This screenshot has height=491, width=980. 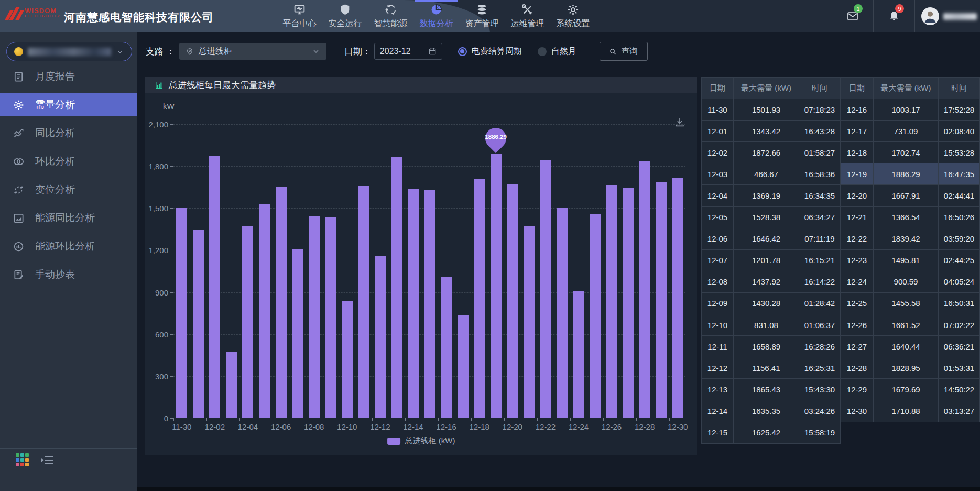 What do you see at coordinates (430, 441) in the screenshot?
I see `legend-label: 总进线柜 (kW)` at bounding box center [430, 441].